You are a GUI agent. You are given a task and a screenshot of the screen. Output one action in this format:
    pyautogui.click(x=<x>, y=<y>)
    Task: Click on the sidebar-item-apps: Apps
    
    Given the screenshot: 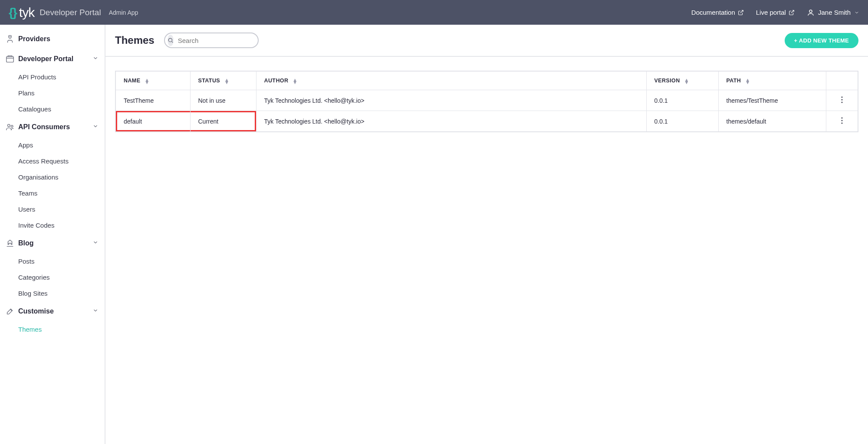 What is the action you would take?
    pyautogui.click(x=52, y=145)
    